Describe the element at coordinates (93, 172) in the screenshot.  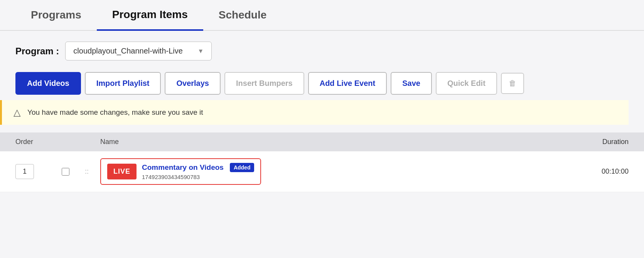
I see `drag-handle: ::` at that location.